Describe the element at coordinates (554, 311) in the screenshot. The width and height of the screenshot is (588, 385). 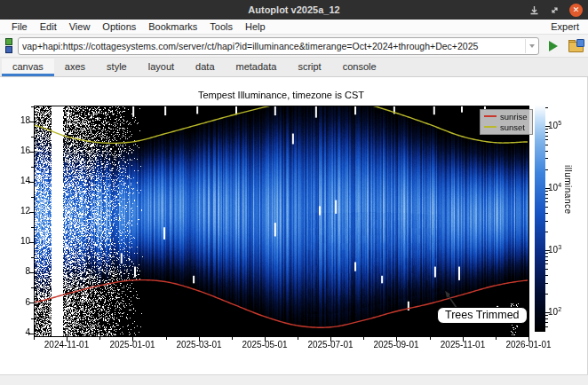
I see `cb-tick-1e2: 102` at that location.